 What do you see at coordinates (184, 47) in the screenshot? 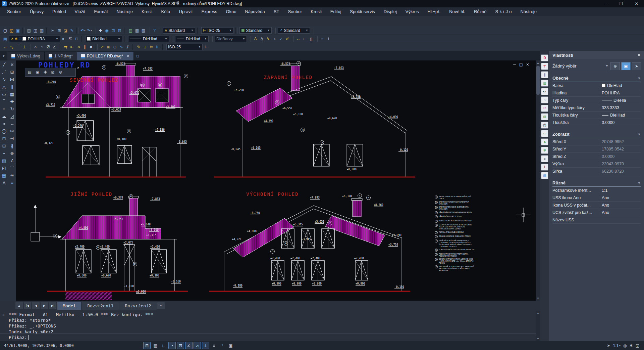
I see `dim-style-combo-2: ISO-25▼` at bounding box center [184, 47].